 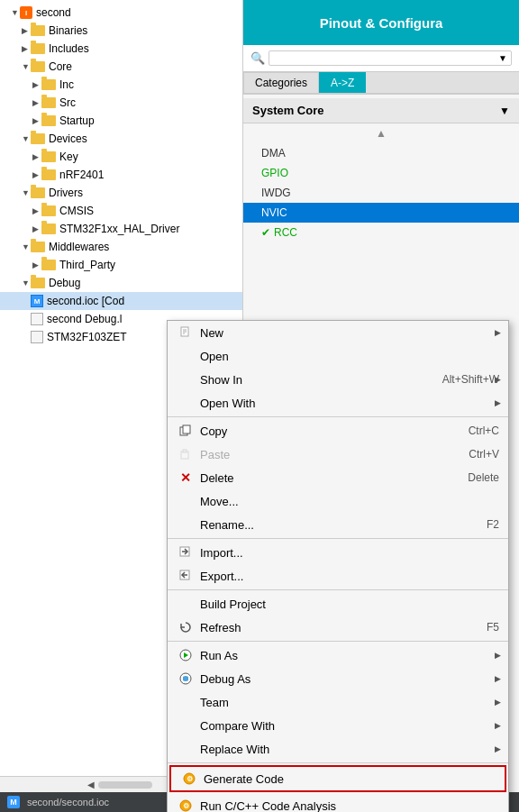 I want to click on tree-item-startup: ▶ Startup, so click(x=121, y=121).